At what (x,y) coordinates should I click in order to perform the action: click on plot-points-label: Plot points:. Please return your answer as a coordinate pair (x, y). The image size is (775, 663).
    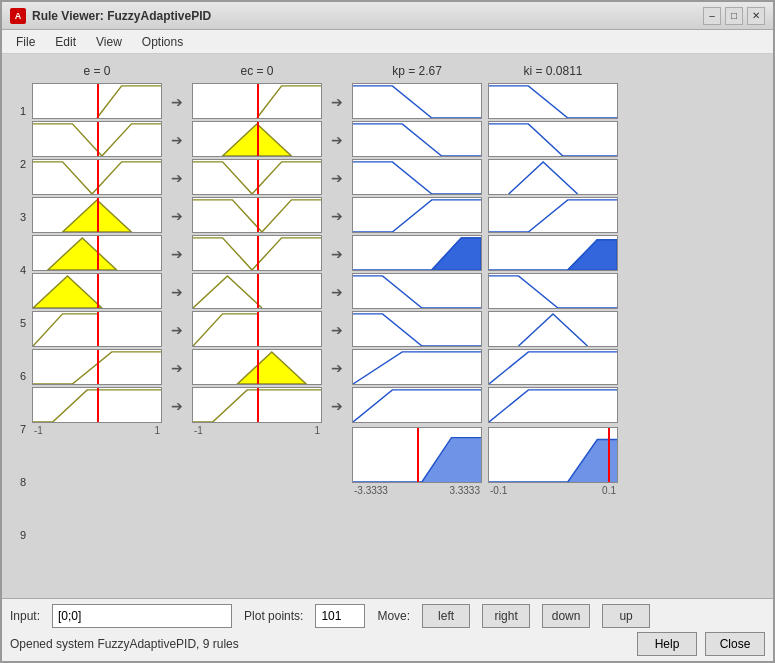
    Looking at the image, I should click on (274, 616).